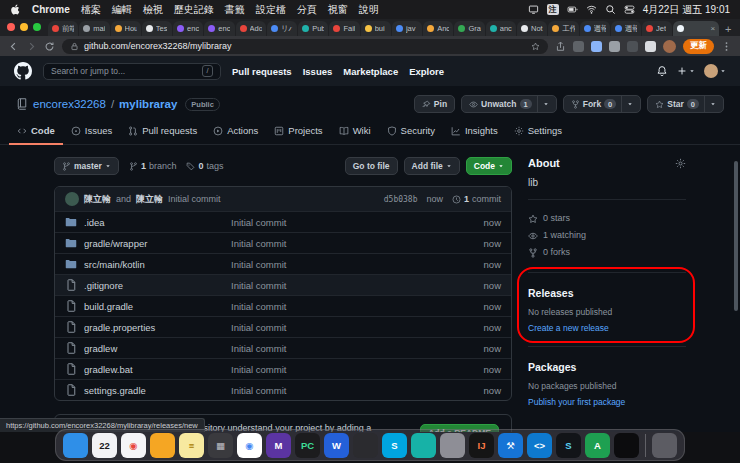 This screenshot has height=463, width=740. Describe the element at coordinates (271, 10) in the screenshot. I see `menu-profiles: 設定檔` at that location.